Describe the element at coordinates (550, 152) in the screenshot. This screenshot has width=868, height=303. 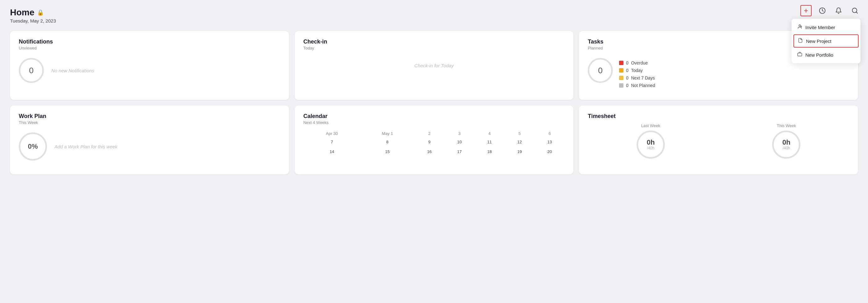
I see `calendar-cell: 20` at that location.